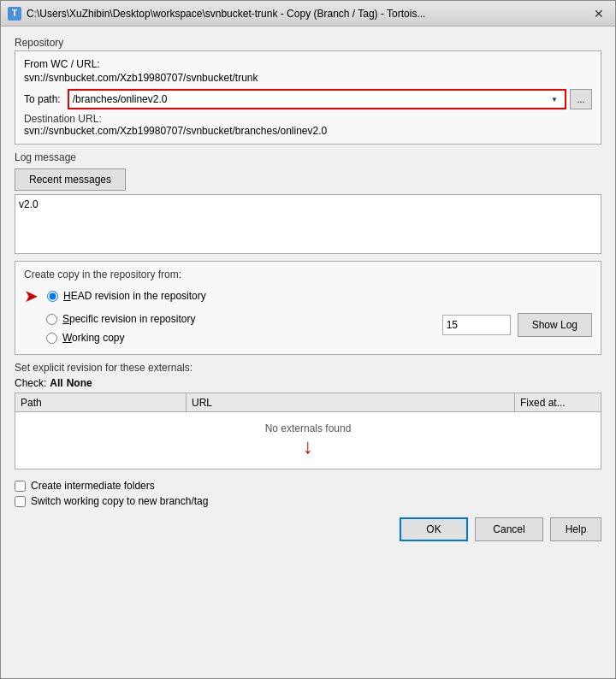 The width and height of the screenshot is (616, 679). Describe the element at coordinates (308, 446) in the screenshot. I see `arrow-down-icon: ↓` at that location.